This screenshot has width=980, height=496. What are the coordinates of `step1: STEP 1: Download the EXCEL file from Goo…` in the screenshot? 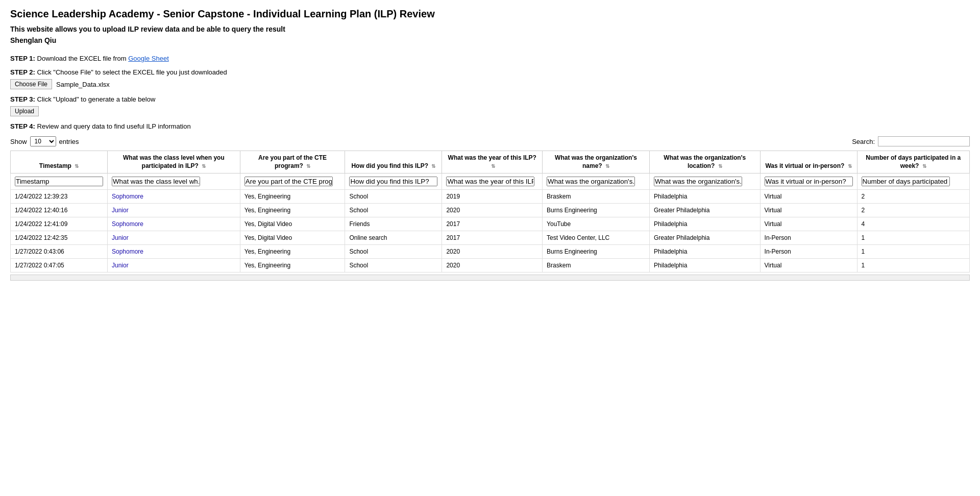 It's located at (490, 58).